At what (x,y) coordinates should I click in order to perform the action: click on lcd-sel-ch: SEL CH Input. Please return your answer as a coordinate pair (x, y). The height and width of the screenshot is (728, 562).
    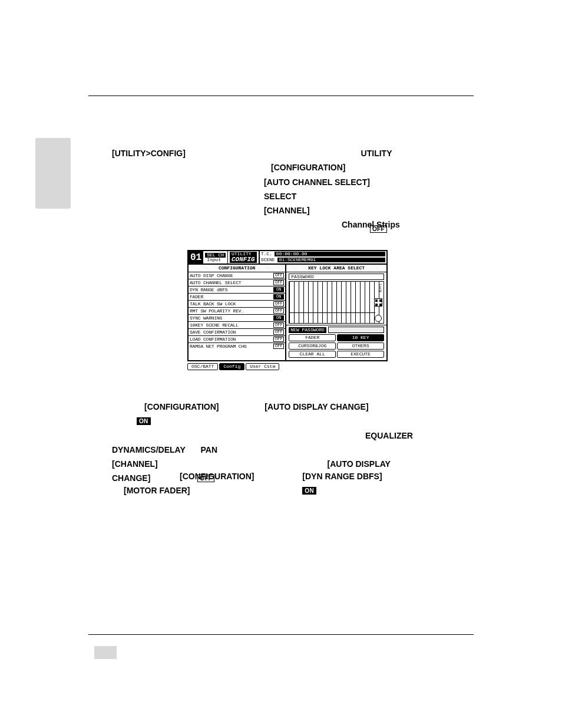
    Looking at the image, I should click on (216, 257).